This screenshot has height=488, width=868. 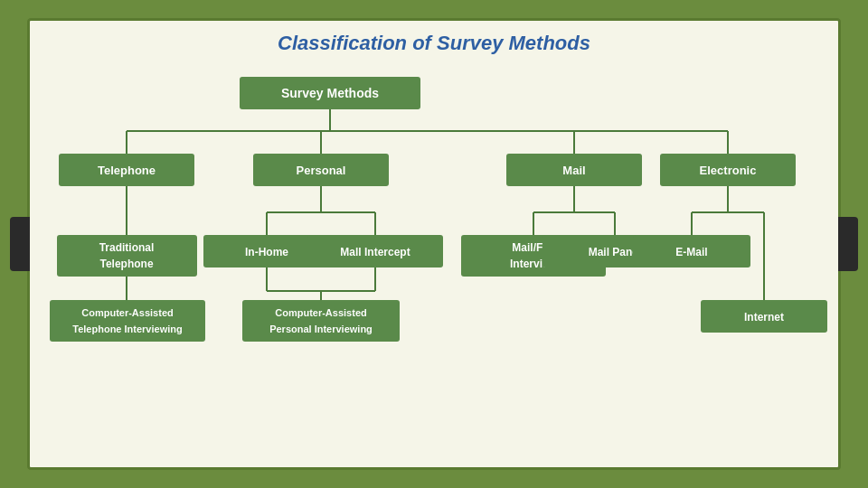 What do you see at coordinates (330, 93) in the screenshot?
I see `root-label: Survey Methods` at bounding box center [330, 93].